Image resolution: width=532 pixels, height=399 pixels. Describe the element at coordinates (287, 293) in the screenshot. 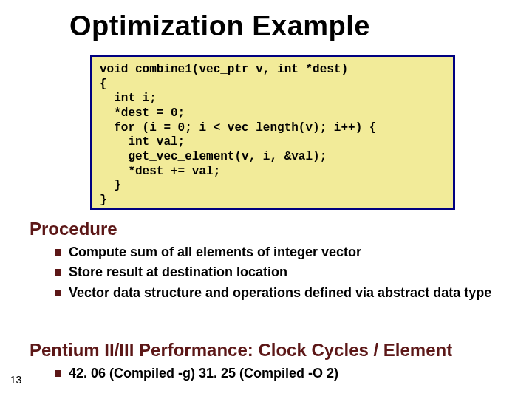

I see `list-item: Vector data structure and operations def…` at that location.